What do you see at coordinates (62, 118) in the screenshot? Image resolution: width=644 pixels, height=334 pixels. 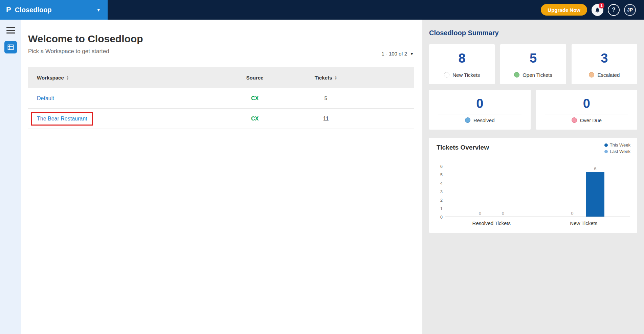 I see `workspace-link: The Bear Restaurant` at bounding box center [62, 118].